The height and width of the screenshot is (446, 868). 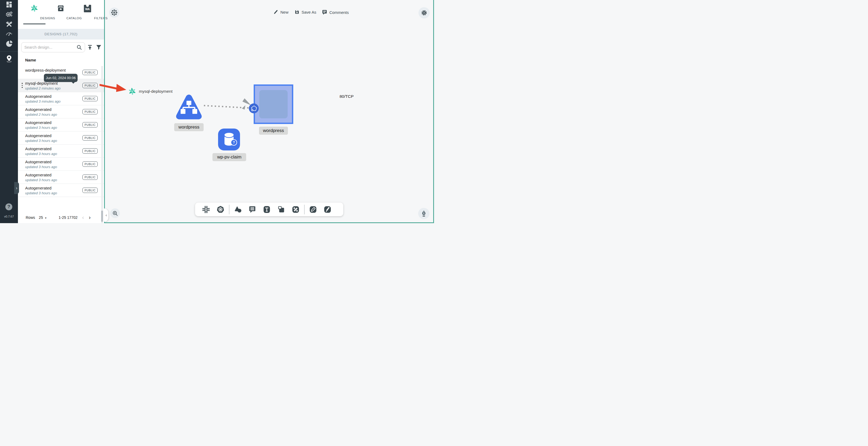 What do you see at coordinates (335, 12) in the screenshot?
I see `comments-button: Comments` at bounding box center [335, 12].